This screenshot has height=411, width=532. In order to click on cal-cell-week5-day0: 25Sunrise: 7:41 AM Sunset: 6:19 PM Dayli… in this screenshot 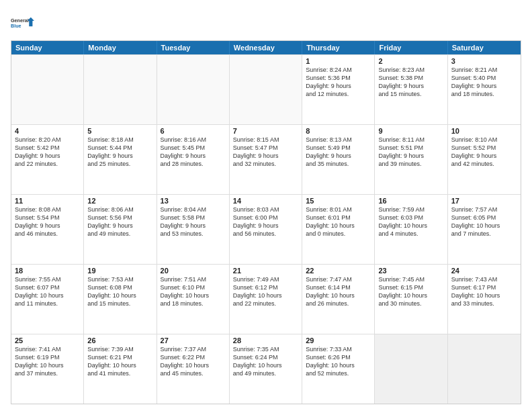, I will do `click(48, 369)`.